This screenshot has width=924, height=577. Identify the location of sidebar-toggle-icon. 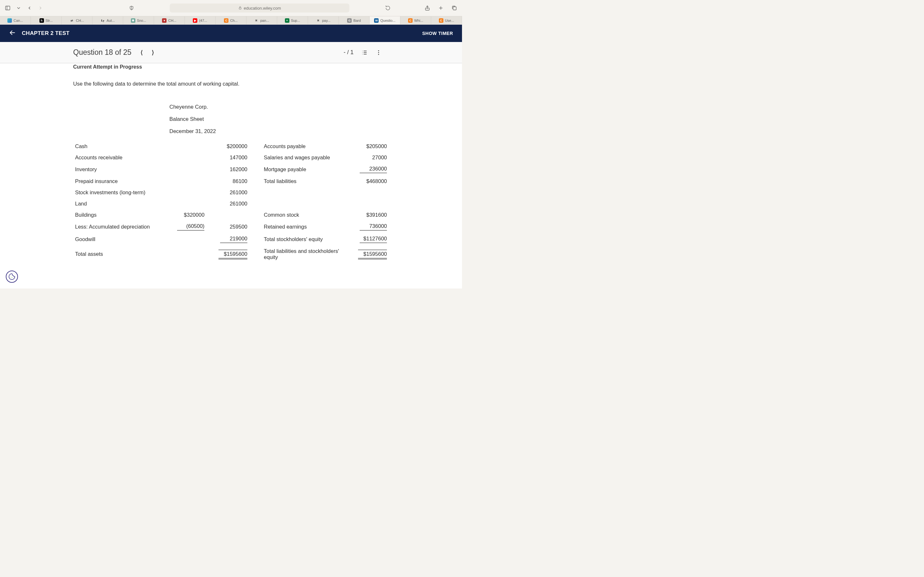
(8, 8).